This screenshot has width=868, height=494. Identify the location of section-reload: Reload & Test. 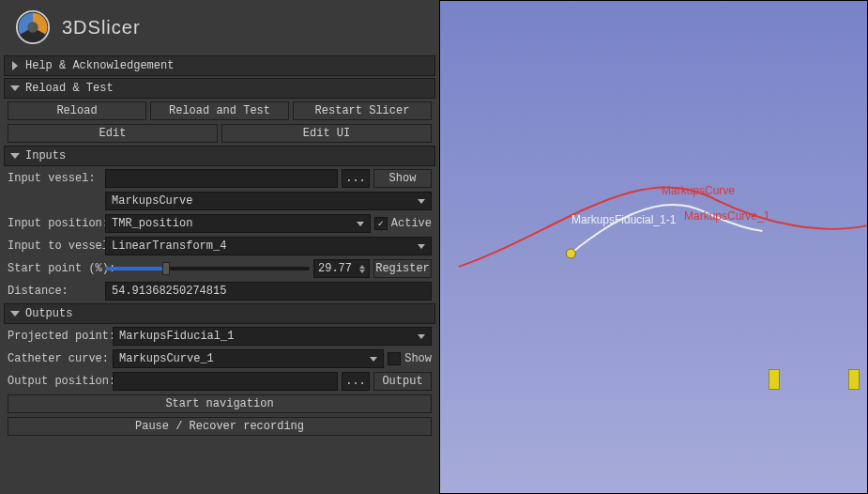
(220, 88).